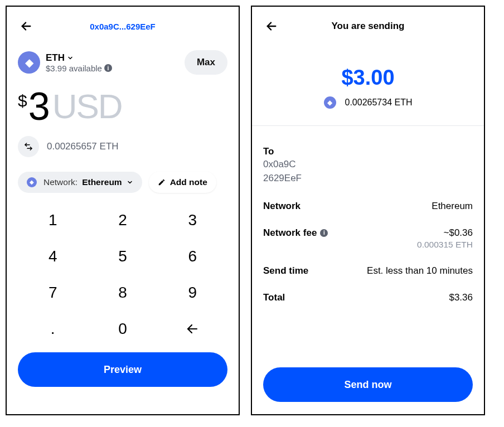 Image resolution: width=504 pixels, height=427 pixels. Describe the element at coordinates (22, 101) in the screenshot. I see `currency-sign: $` at that location.